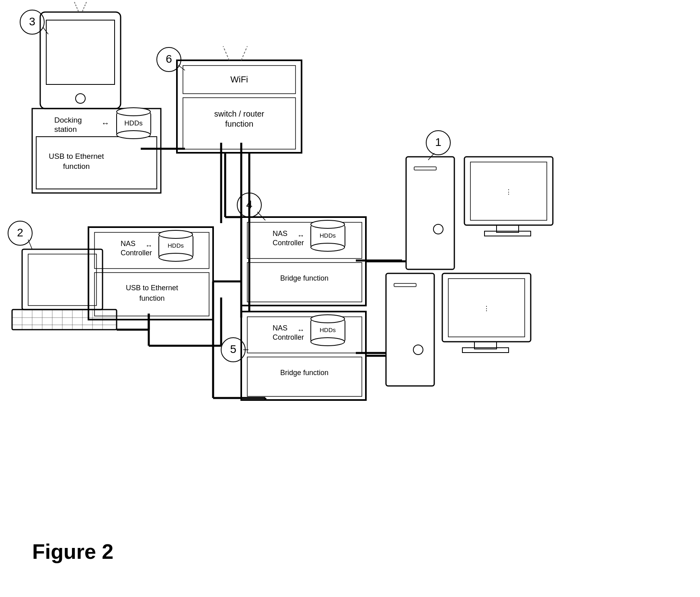 This screenshot has height=597, width=700. I want to click on svg-text: station, so click(66, 129).